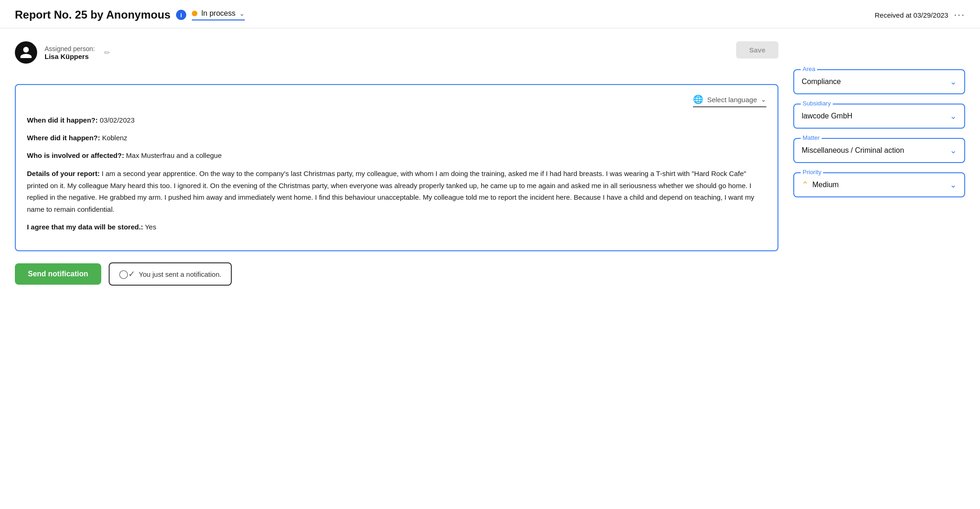  What do you see at coordinates (70, 49) in the screenshot?
I see `assigned-label: Assigned person:` at bounding box center [70, 49].